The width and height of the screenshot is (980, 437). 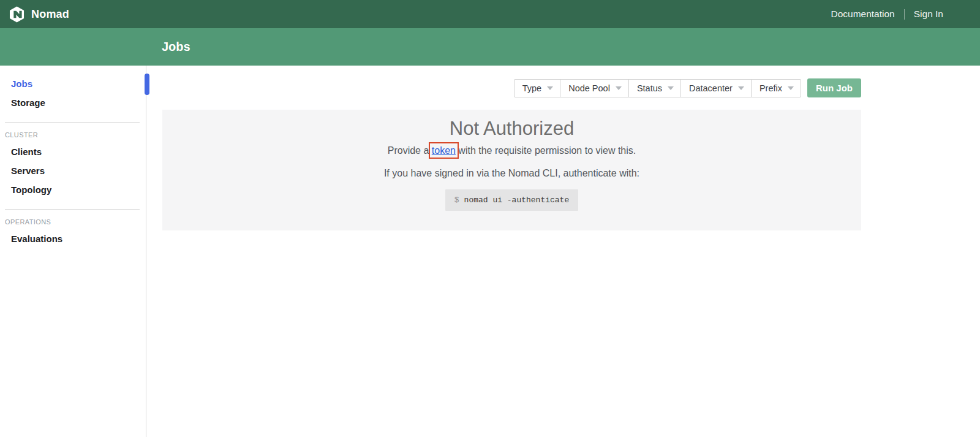 I want to click on sidebar-item-topology: Topology, so click(x=73, y=190).